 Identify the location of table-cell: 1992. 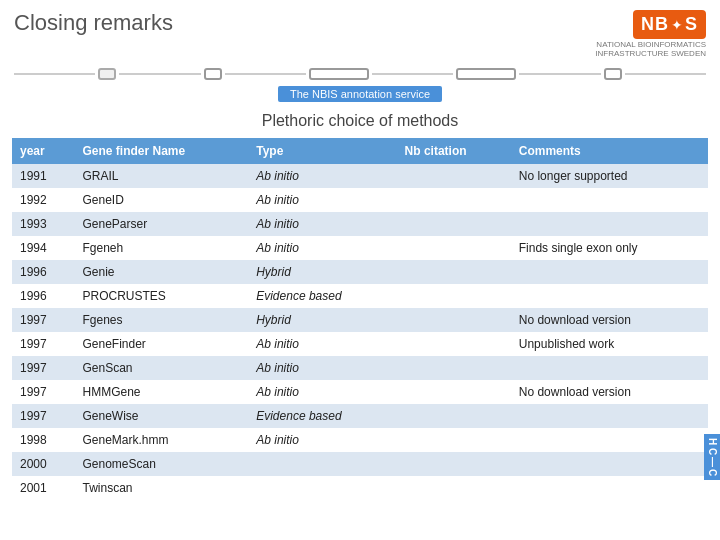
(43, 200).